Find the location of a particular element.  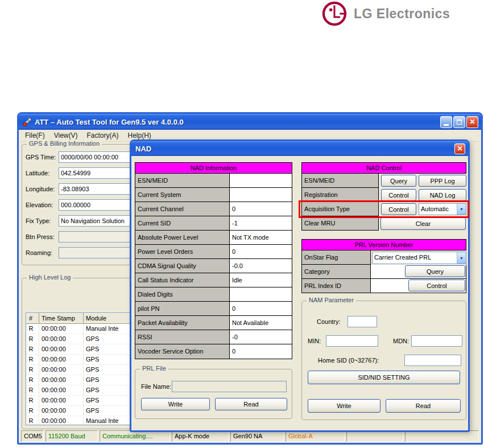

elevation-label: Elevation: is located at coordinates (42, 205).